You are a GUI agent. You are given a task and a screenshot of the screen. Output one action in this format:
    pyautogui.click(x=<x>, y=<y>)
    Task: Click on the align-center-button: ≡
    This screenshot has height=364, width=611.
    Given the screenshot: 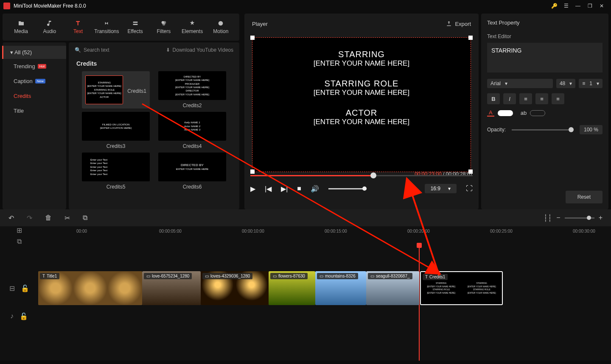 What is the action you would take?
    pyautogui.click(x=542, y=99)
    